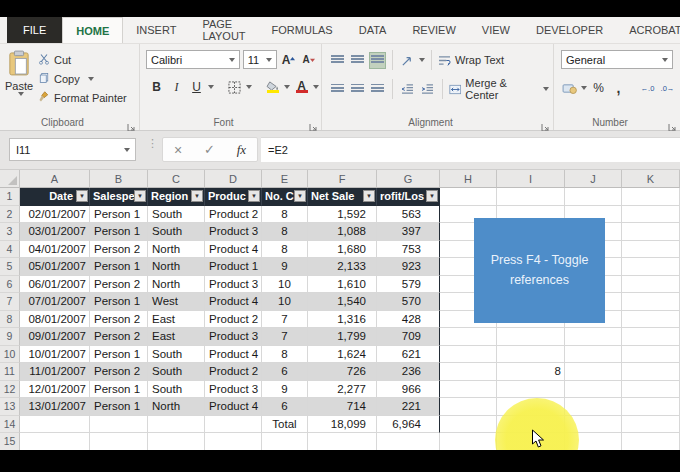 Image resolution: width=680 pixels, height=472 pixels. Describe the element at coordinates (651, 250) in the screenshot. I see `cell-K4` at that location.